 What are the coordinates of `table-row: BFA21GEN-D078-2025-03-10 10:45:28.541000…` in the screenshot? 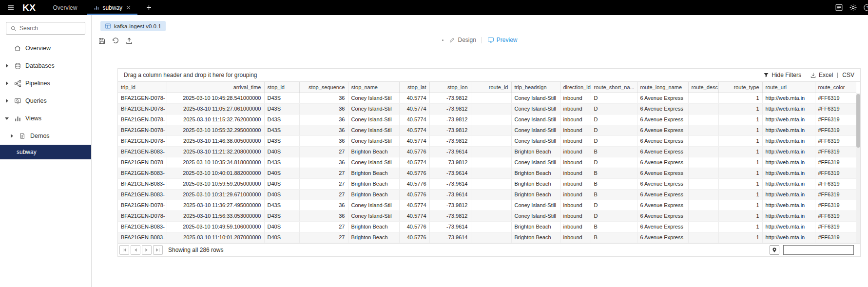 It's located at (487, 98).